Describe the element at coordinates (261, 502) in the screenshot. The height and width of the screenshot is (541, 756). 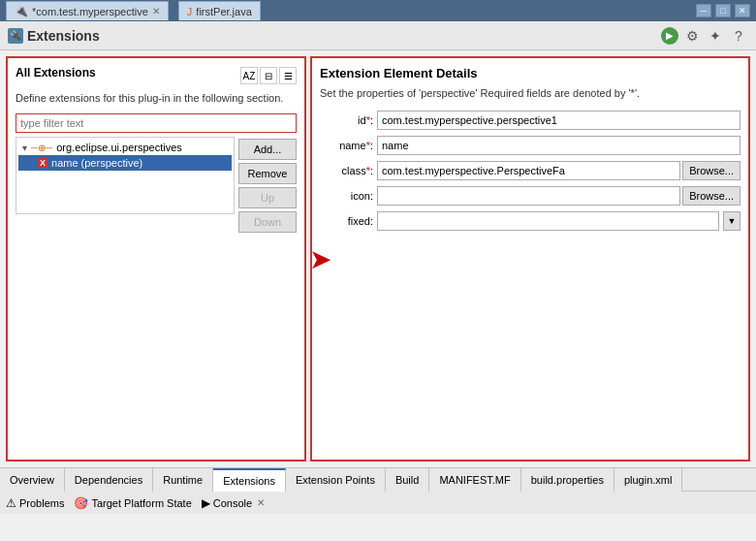
I see `console-close-icon: ✕` at that location.